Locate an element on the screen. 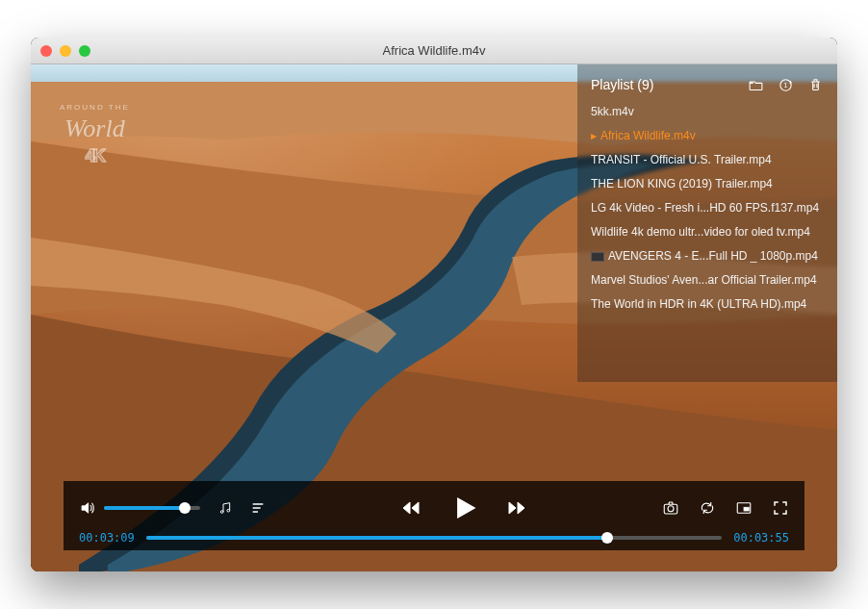  window-close-button is located at coordinates (46, 51).